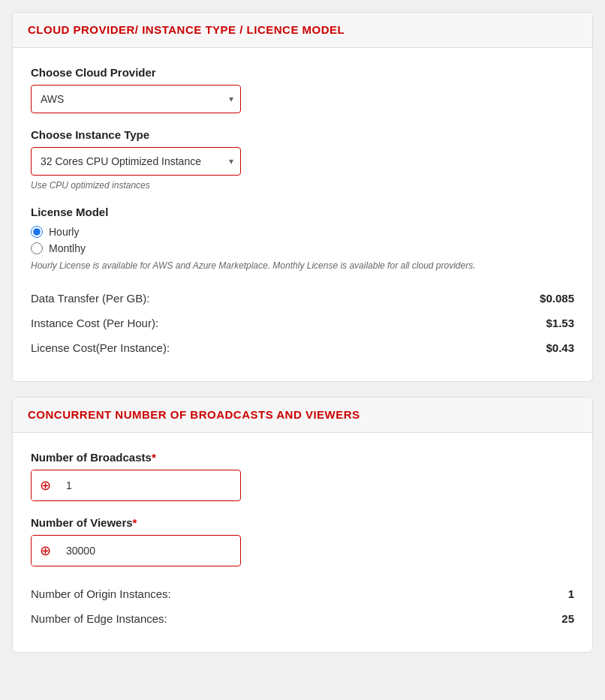 The image size is (605, 700). What do you see at coordinates (45, 551) in the screenshot?
I see `viewers-plus-button: ⊕` at bounding box center [45, 551].